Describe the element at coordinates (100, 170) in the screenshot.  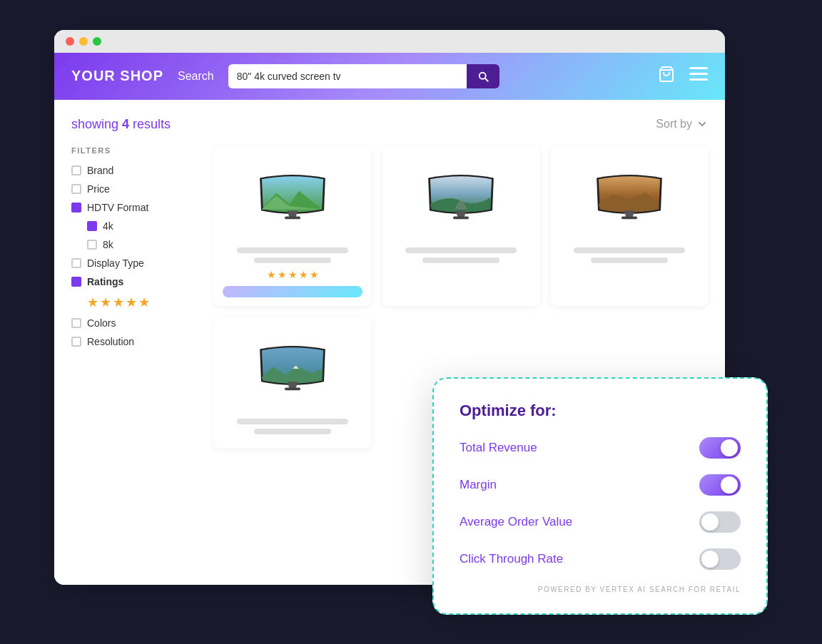
I see `filter-brand-label: Brand` at that location.